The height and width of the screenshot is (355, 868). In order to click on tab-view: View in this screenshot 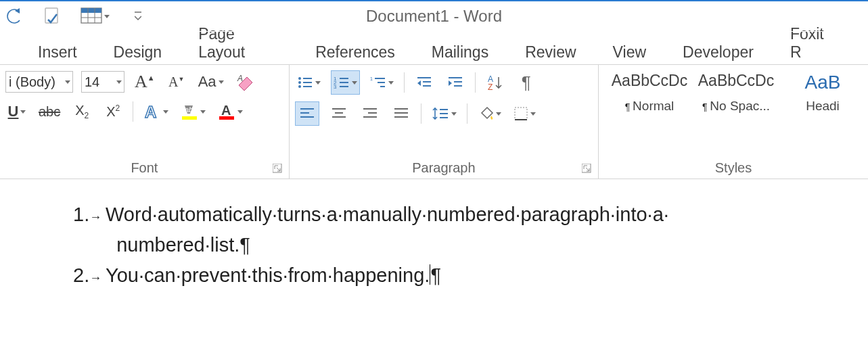, I will do `click(629, 53)`.